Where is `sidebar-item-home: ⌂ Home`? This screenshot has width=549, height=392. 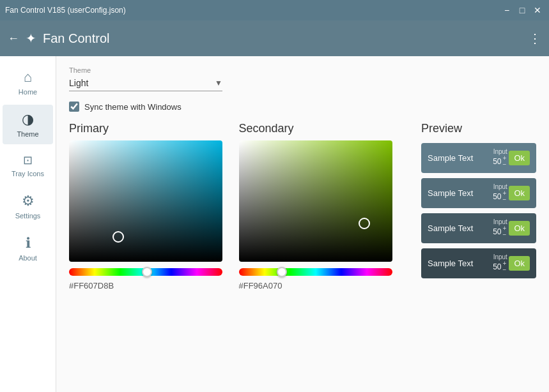 sidebar-item-home: ⌂ Home is located at coordinates (28, 82).